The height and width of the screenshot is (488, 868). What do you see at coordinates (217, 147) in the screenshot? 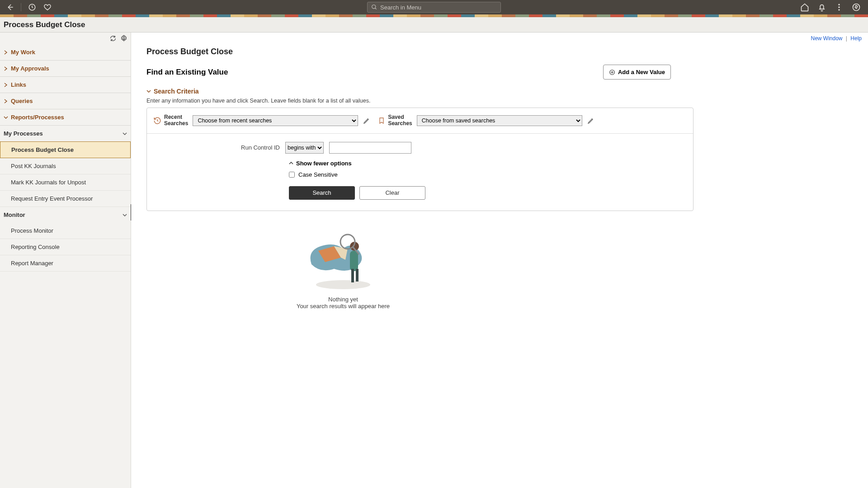
I see `run-control-label: Run Control ID` at bounding box center [217, 147].